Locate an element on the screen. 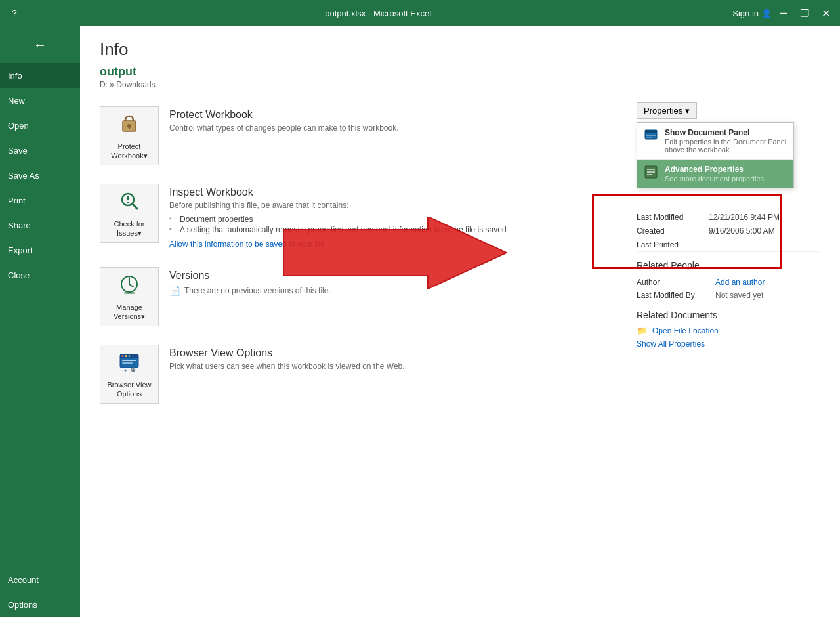 Image resolution: width=840 pixels, height=617 pixels. protect-workbook-icon is located at coordinates (129, 126).